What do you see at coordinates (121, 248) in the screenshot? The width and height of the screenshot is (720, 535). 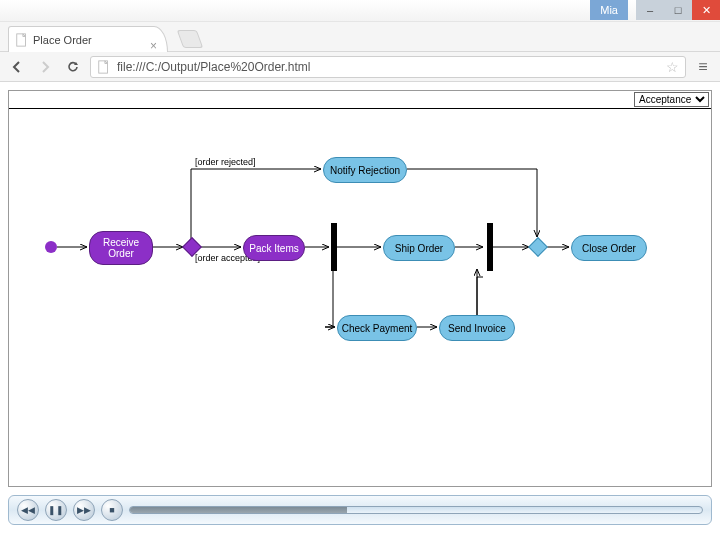 I see `node-receive-order: Receive Order` at bounding box center [121, 248].